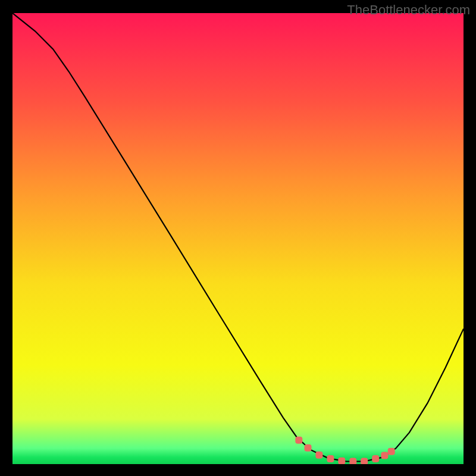  I want to click on watermark: TheBottlenecker.com, so click(408, 10).